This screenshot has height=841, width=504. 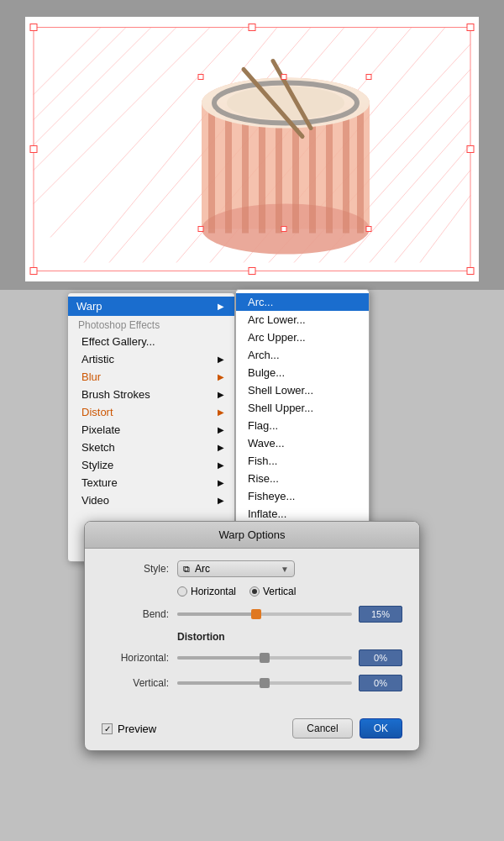 I want to click on brush-strokes-item: Brush Strokes ▶, so click(x=151, y=395).